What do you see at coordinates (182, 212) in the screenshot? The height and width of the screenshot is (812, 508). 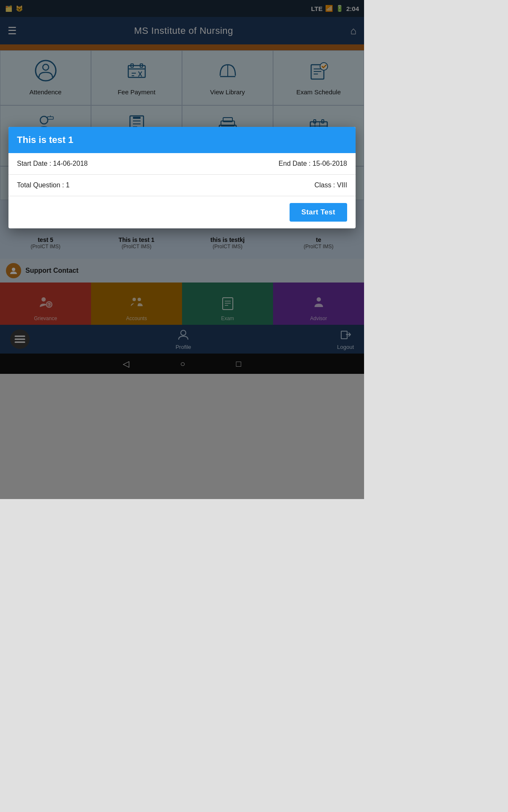 I see `modal-footer: Start Test` at bounding box center [182, 212].